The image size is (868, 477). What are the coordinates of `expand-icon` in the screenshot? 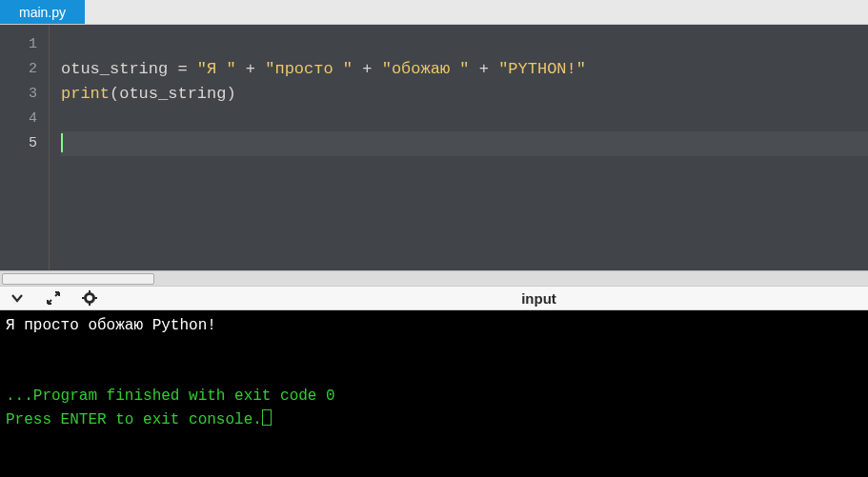 It's located at (53, 298).